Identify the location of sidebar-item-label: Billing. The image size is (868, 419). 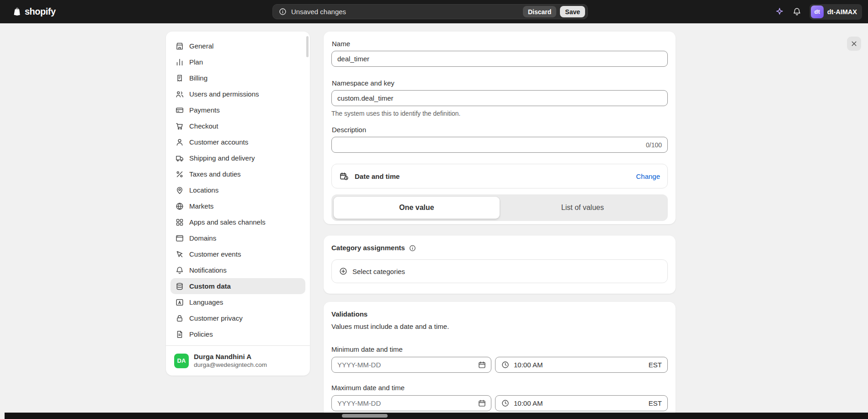
(198, 78).